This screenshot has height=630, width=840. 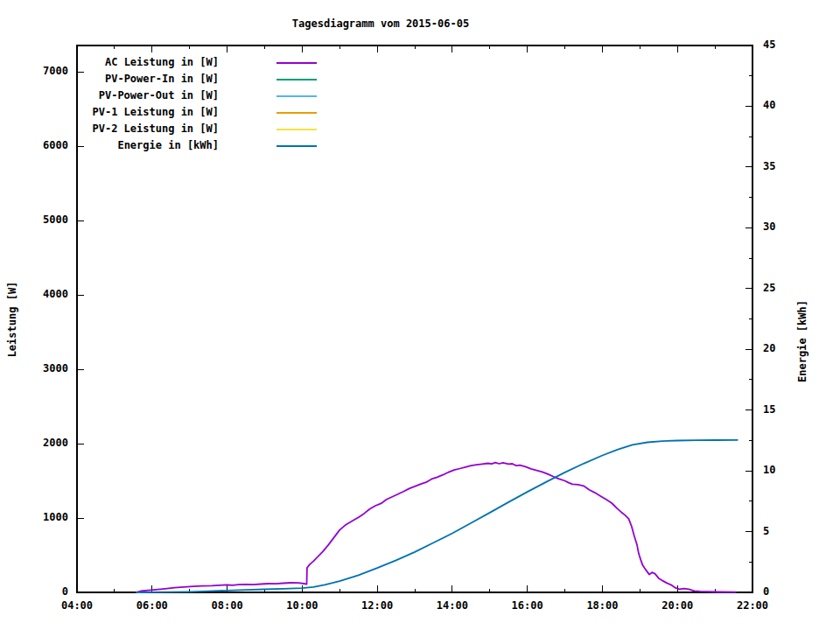 What do you see at coordinates (602, 606) in the screenshot?
I see `x-tick-label: 18:00` at bounding box center [602, 606].